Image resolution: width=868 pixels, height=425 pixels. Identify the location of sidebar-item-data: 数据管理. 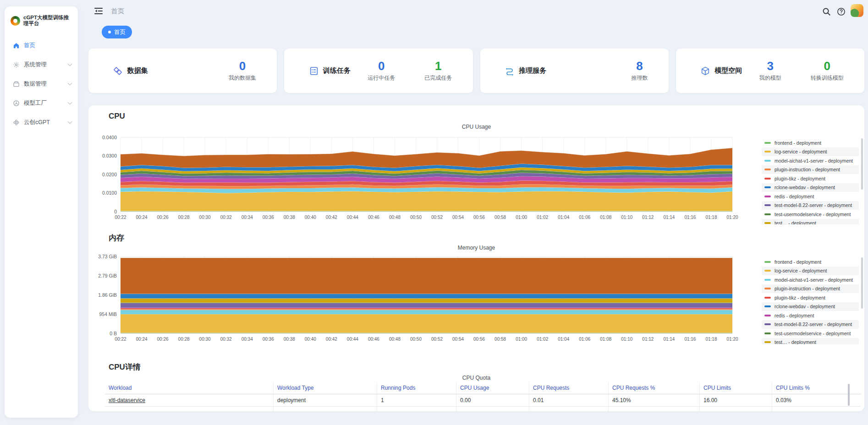
(41, 84).